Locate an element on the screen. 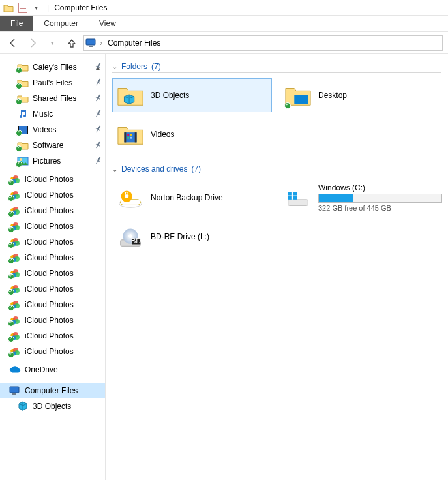 This screenshot has height=480, width=448. sidebar-computer-files: Computer Files is located at coordinates (52, 391).